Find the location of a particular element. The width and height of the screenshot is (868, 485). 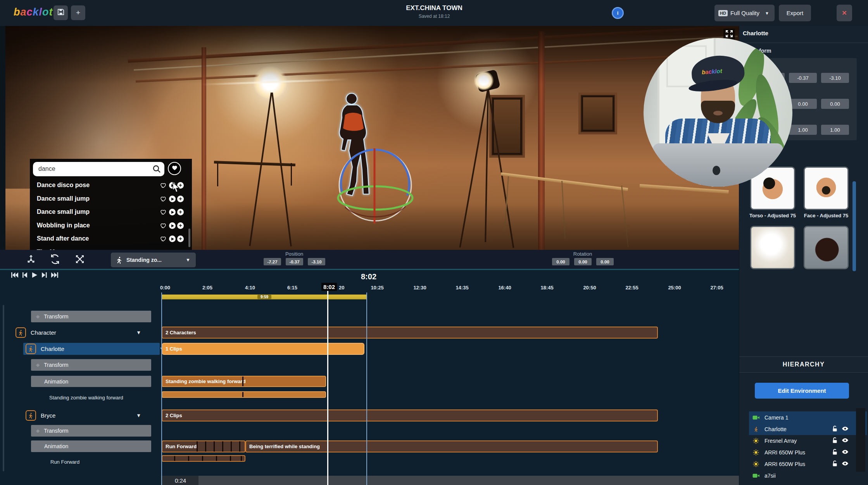

favorites-button is located at coordinates (174, 169).